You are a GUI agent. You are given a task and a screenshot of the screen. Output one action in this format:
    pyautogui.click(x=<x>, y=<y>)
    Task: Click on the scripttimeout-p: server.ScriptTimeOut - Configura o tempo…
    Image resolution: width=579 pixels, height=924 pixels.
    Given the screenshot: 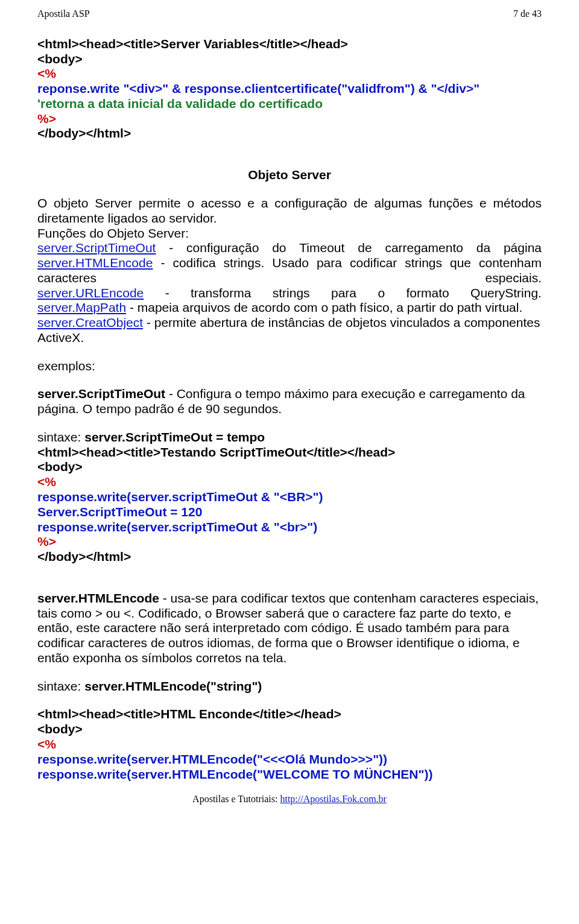 What is the action you would take?
    pyautogui.click(x=290, y=402)
    